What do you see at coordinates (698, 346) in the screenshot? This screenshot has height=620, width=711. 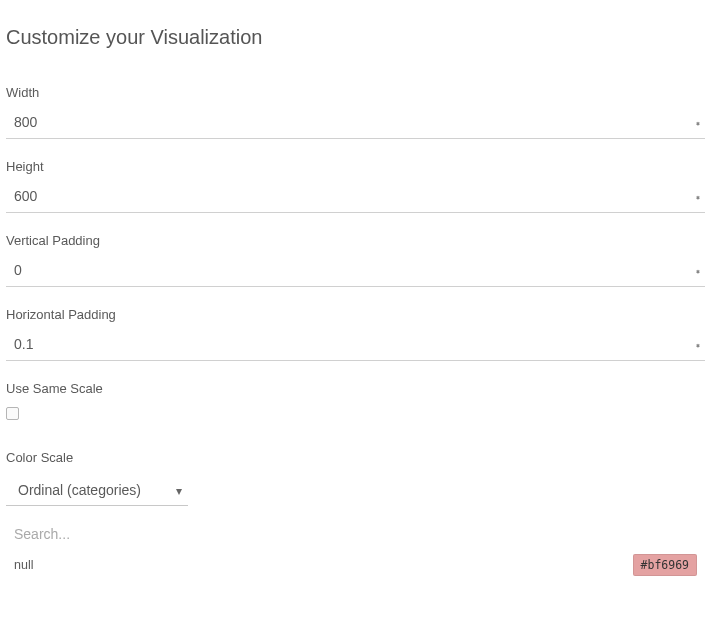 I see `horizontal-padding-stepper` at bounding box center [698, 346].